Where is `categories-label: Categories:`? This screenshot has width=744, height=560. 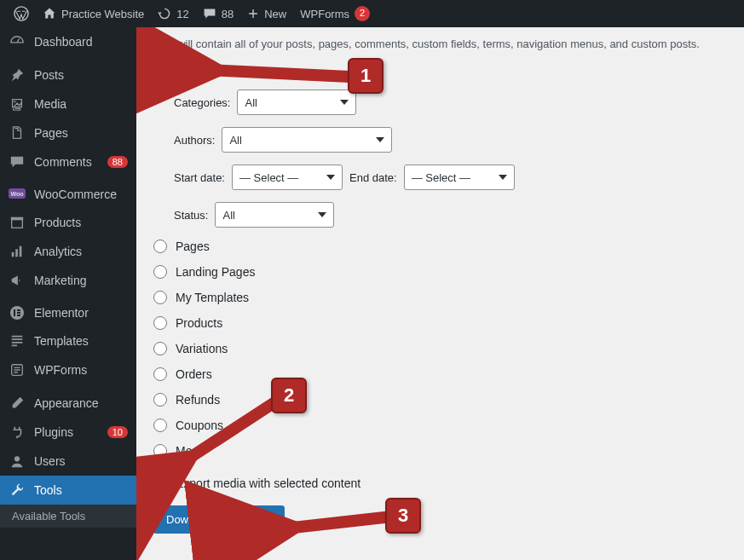
categories-label: Categories: is located at coordinates (202, 102).